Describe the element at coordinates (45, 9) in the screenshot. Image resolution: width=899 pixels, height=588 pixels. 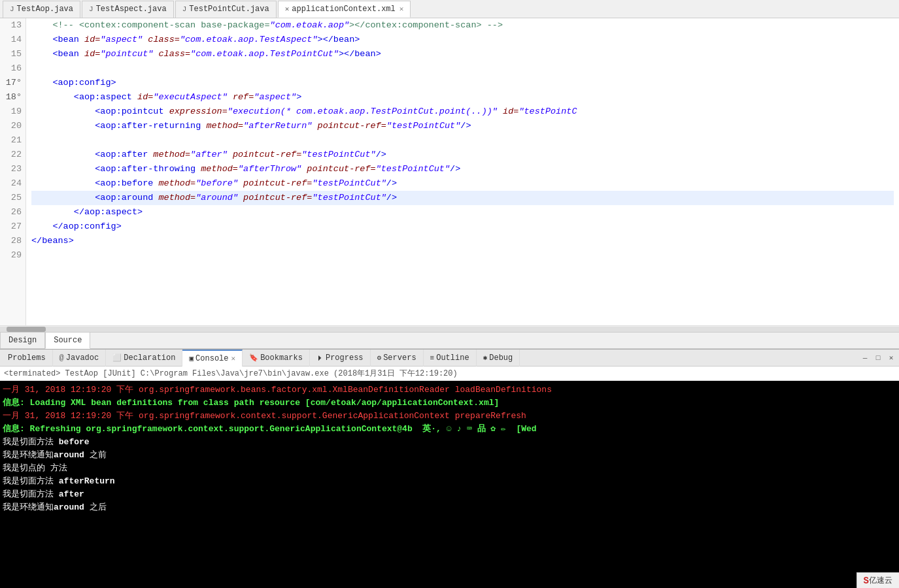
I see `tab-label-testaop: TestAop.java` at that location.